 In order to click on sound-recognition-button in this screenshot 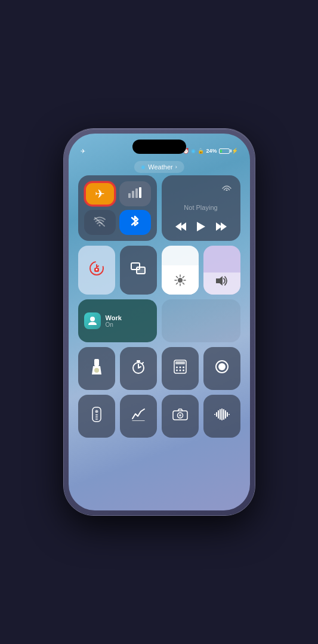, I will do `click(222, 416)`.